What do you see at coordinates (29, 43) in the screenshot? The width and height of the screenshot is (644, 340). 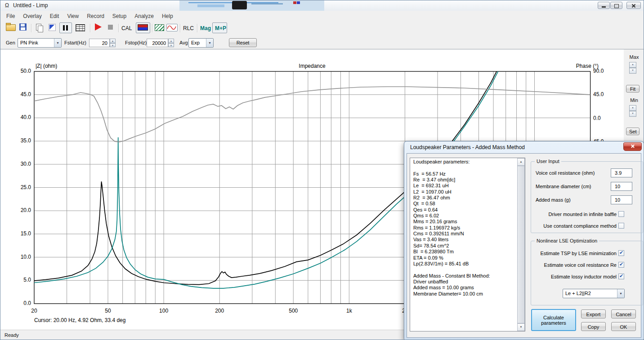 I see `generator-type-value: PN Pink` at bounding box center [29, 43].